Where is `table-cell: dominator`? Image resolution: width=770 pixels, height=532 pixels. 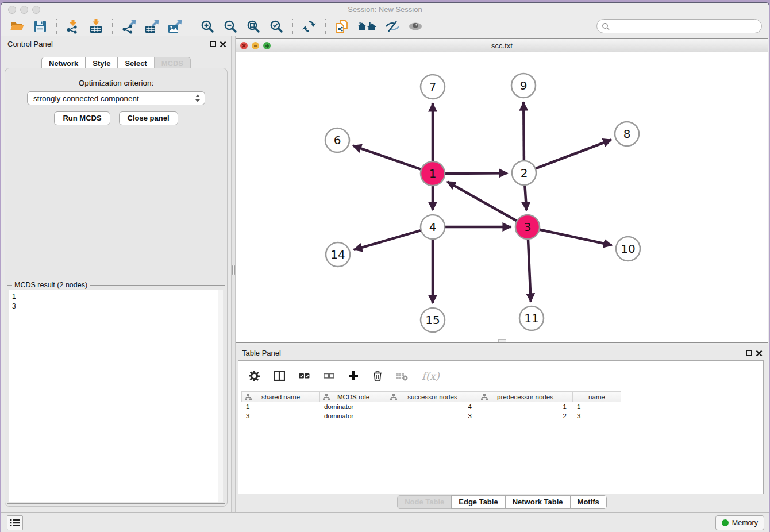
table-cell: dominator is located at coordinates (353, 416).